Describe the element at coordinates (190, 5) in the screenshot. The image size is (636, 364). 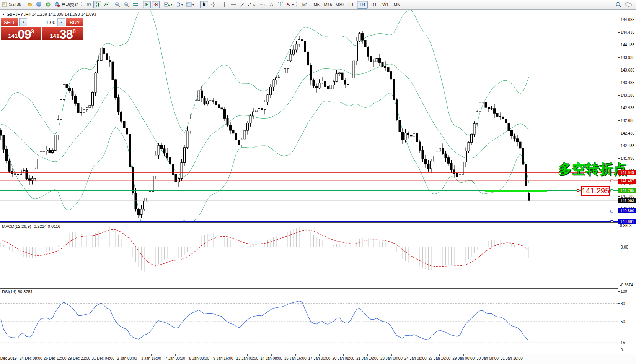
I see `templates-button: ▾` at that location.